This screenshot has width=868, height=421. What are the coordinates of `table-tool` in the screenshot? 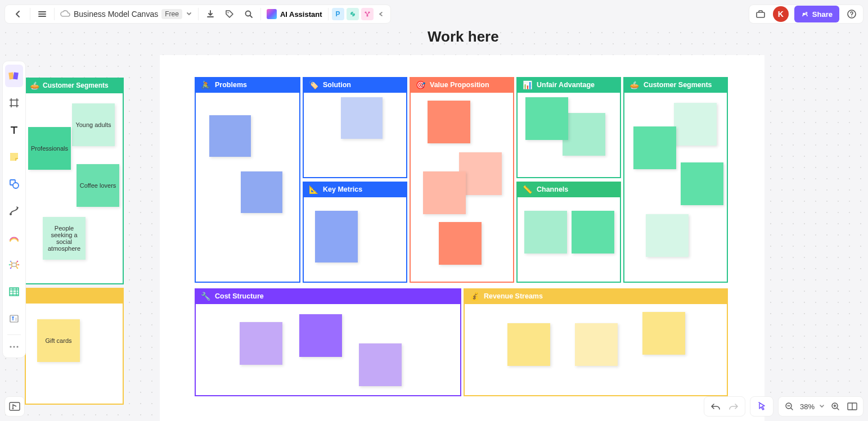 It's located at (14, 292).